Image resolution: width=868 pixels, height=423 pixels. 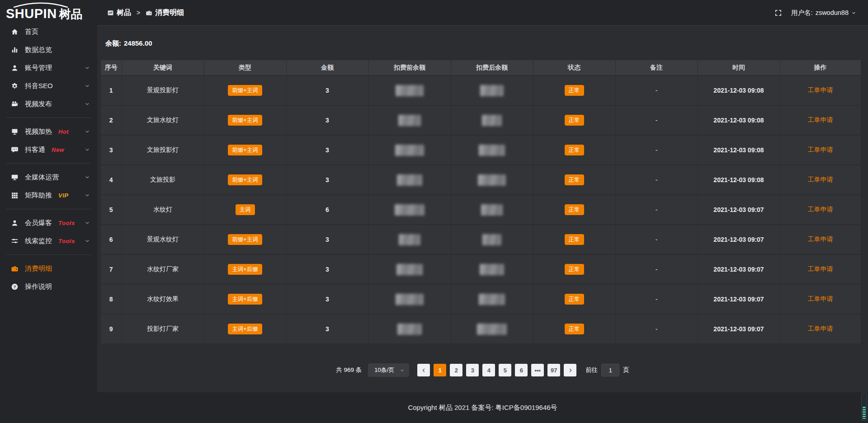 I want to click on breadcrumb-label: 树品, so click(x=124, y=13).